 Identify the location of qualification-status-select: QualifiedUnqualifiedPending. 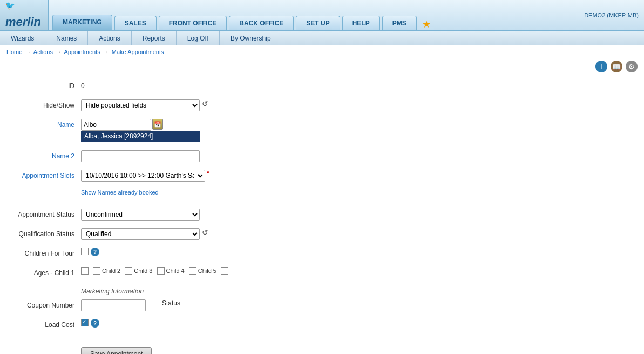
(140, 234).